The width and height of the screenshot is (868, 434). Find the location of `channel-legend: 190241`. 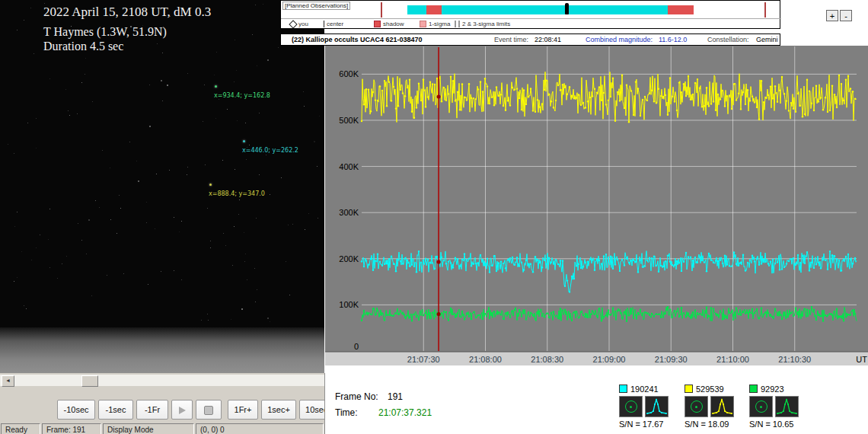

channel-legend: 190241 is located at coordinates (651, 388).